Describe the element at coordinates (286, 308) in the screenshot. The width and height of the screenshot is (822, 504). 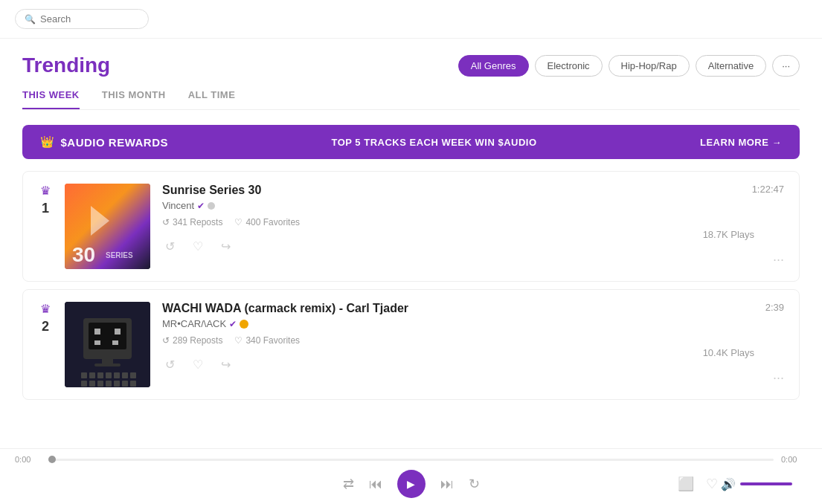
I see `track-title-2: WACHI WADA (carmack remix) - Carl Tjader` at that location.